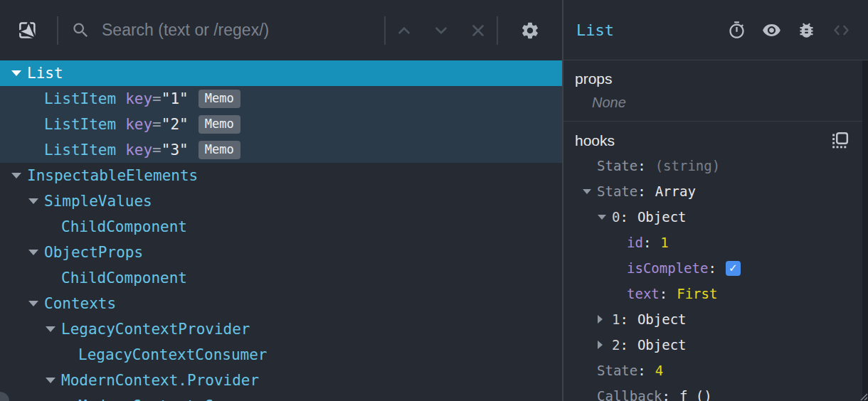  I want to click on editable-value: First, so click(697, 294).